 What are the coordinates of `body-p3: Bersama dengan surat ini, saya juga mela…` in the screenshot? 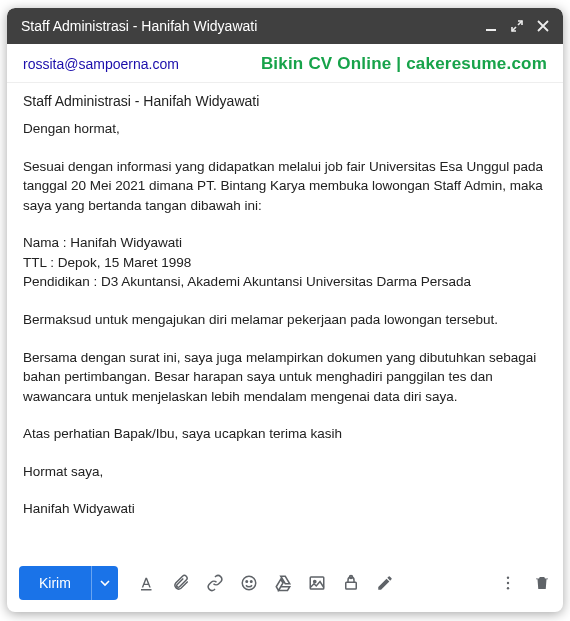 It's located at (285, 378).